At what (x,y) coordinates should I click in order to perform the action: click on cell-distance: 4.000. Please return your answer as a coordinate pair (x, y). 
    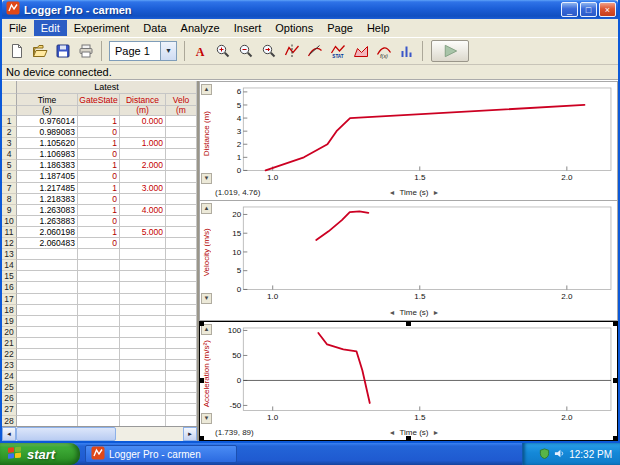
    Looking at the image, I should click on (143, 210).